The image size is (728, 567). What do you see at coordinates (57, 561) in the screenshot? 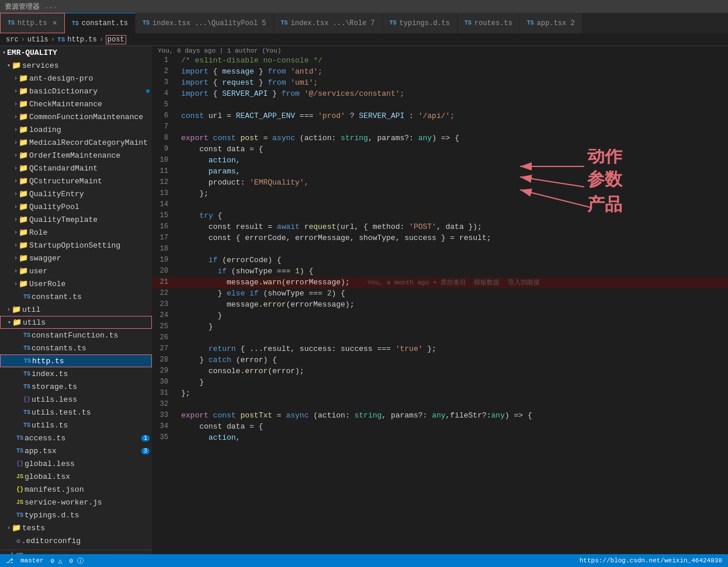
I see `error-count: 0 △` at bounding box center [57, 561].